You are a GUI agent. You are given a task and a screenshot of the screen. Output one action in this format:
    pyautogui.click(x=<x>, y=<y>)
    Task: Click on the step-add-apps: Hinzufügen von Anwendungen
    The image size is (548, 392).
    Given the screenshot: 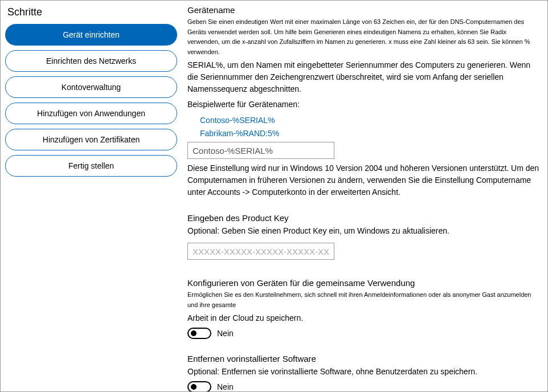 What is the action you would take?
    pyautogui.click(x=91, y=113)
    